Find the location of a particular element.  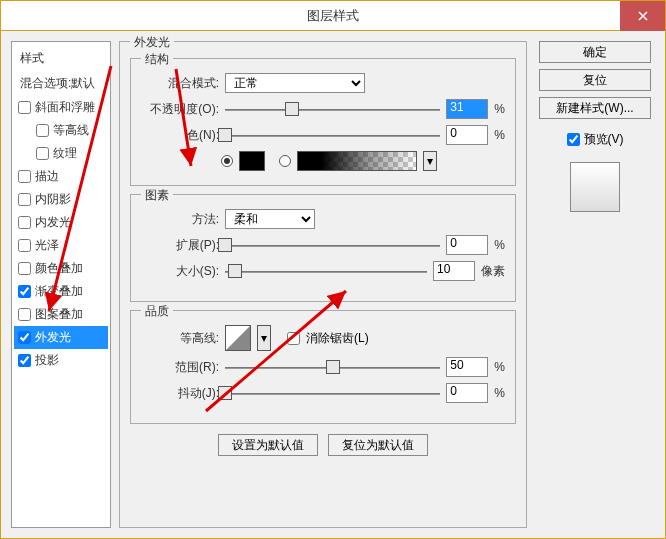

contour-picker is located at coordinates (238, 338).